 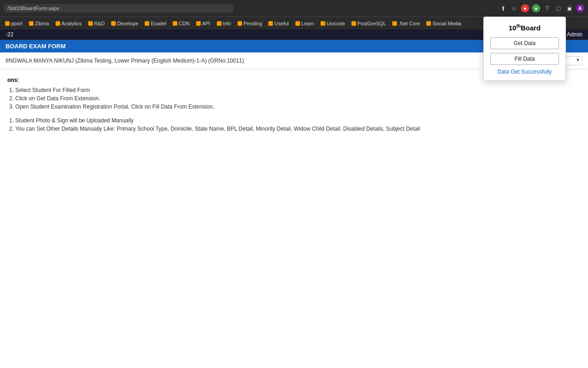 What do you see at coordinates (125, 23) in the screenshot?
I see `bookmark-item: Develope` at bounding box center [125, 23].